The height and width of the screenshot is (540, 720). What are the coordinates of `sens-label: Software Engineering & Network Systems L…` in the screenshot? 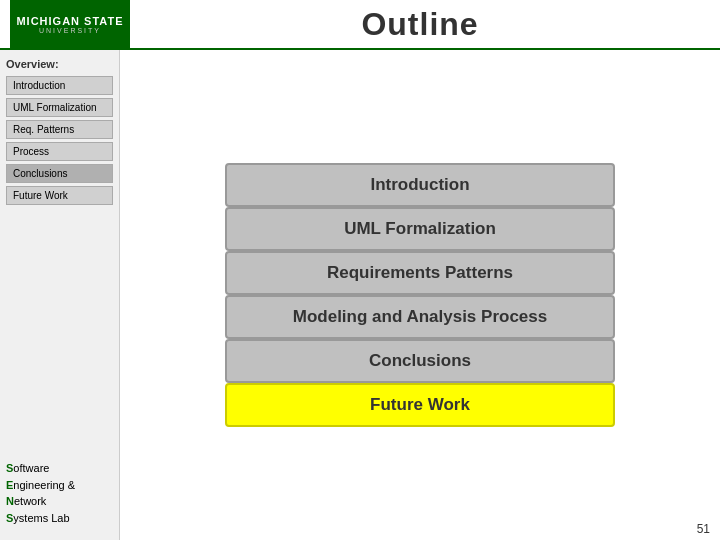 It's located at (60, 493).